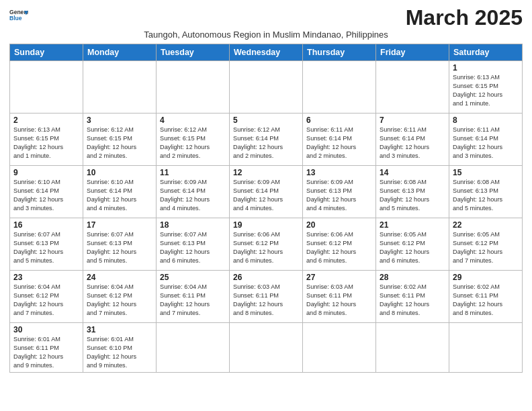 Image resolution: width=532 pixels, height=411 pixels. Describe the element at coordinates (266, 35) in the screenshot. I see `calendar-subtitle: Taungoh, Autonomous Region in Muslim Min…` at that location.